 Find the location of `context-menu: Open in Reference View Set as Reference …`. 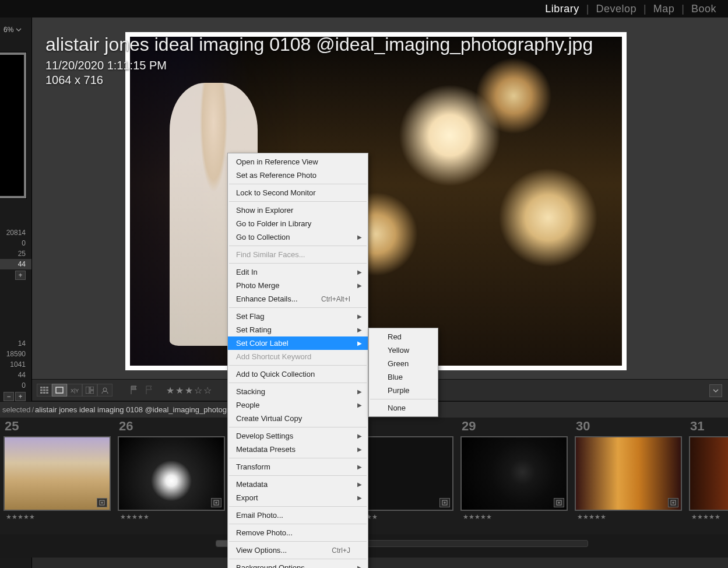

context-menu: Open in Reference View Set as Reference … is located at coordinates (298, 360).